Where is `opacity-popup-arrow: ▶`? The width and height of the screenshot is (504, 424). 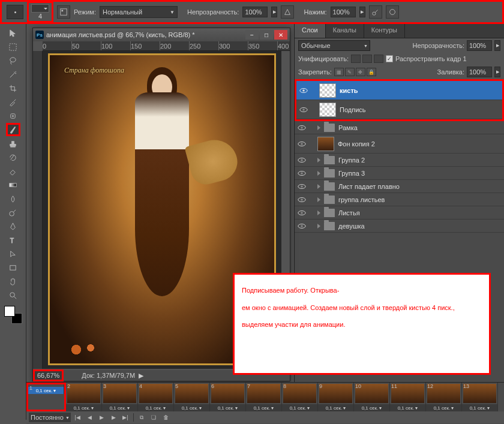
opacity-popup-arrow: ▶ is located at coordinates (274, 12).